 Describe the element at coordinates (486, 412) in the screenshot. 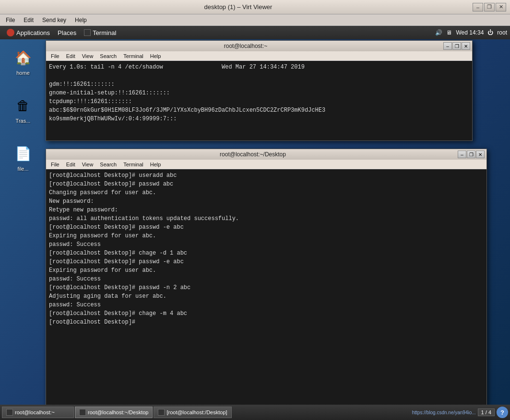

I see `taskbar-page: 1 / 4` at that location.